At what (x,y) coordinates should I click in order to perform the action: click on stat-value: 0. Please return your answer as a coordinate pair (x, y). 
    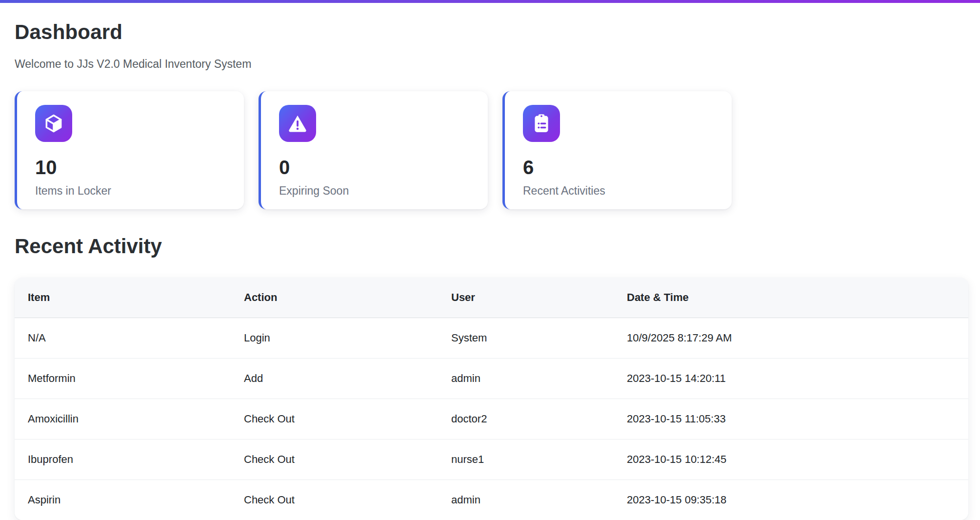
    Looking at the image, I should click on (383, 168).